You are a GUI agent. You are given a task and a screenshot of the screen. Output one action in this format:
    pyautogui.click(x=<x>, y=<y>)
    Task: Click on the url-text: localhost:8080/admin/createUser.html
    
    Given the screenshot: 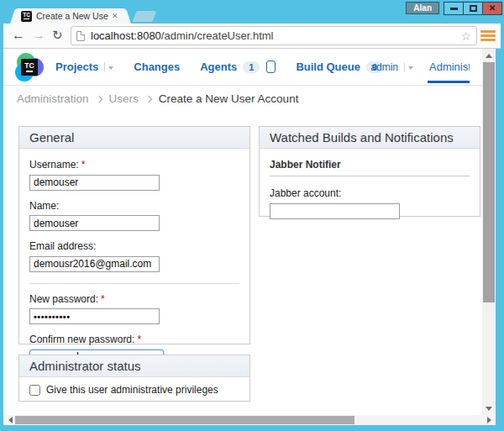 What is the action you would take?
    pyautogui.click(x=273, y=35)
    